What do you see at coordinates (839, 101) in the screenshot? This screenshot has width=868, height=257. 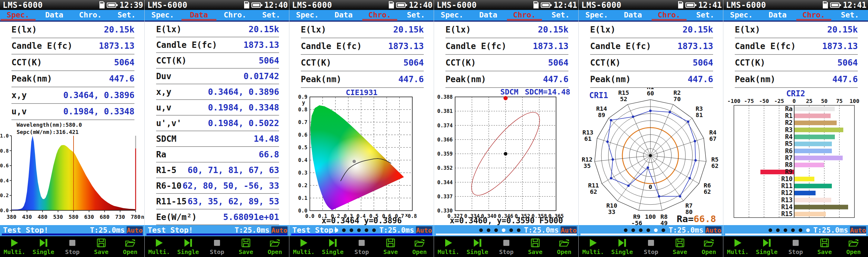 I see `svg-text: 75` at bounding box center [839, 101].